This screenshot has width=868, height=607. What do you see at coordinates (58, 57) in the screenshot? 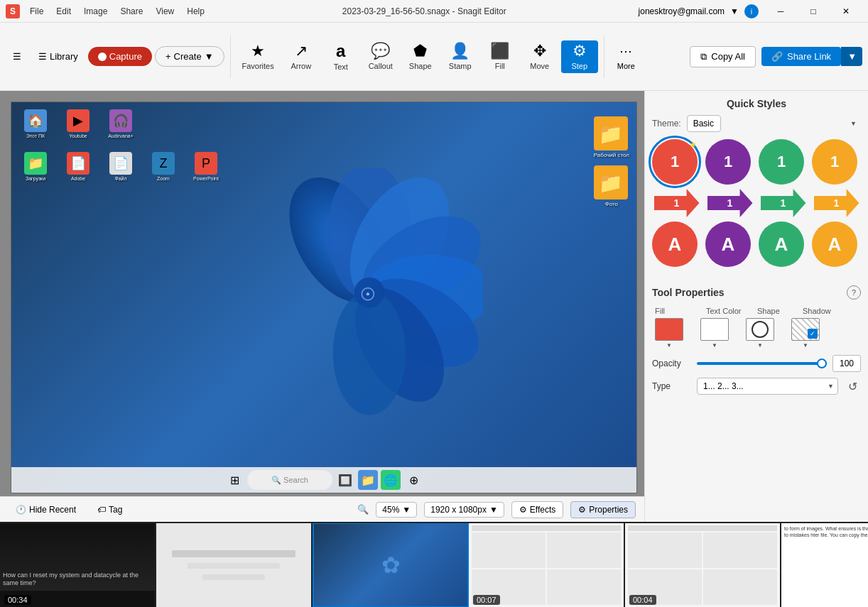
I see `library-button: ☰ Library` at bounding box center [58, 57].